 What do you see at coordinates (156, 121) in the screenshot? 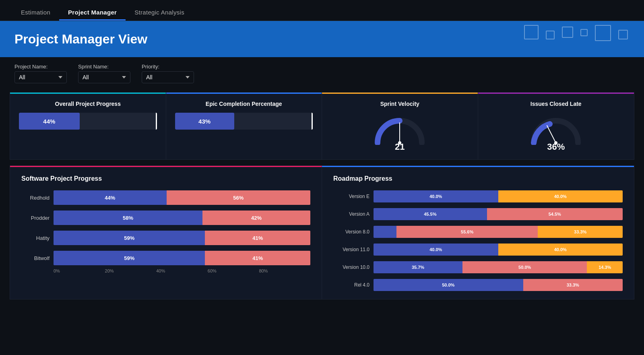
I see `overall-progress-line` at bounding box center [156, 121].